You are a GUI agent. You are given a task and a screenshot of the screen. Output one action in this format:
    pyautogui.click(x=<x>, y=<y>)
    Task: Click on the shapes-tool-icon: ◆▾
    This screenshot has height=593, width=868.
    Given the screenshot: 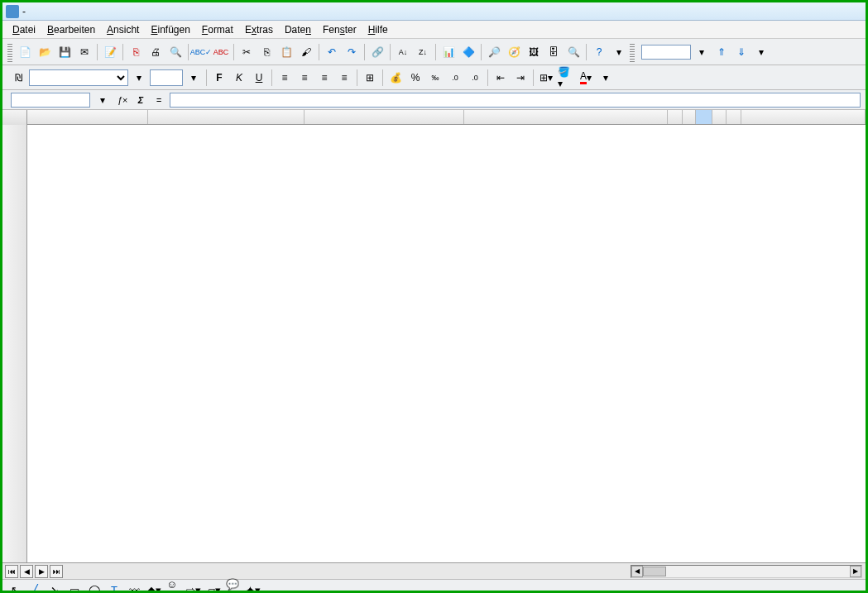 What is the action you would take?
    pyautogui.click(x=154, y=589)
    